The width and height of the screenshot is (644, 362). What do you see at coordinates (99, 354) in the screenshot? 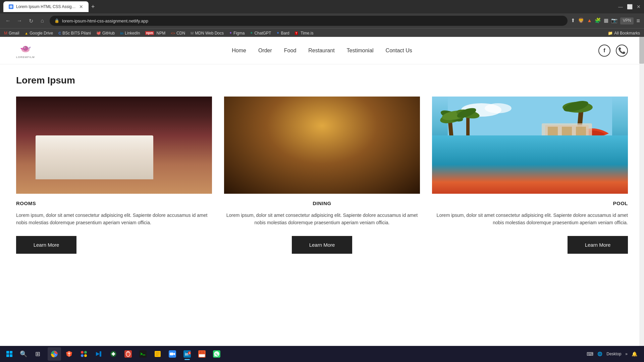
I see `taskbar-vscode-btn` at bounding box center [99, 354].